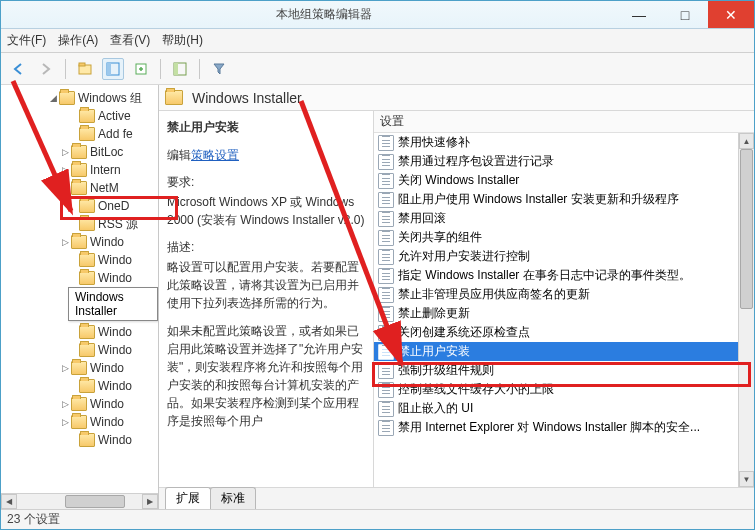 Image resolution: width=755 pixels, height=530 pixels. What do you see at coordinates (95, 502) in the screenshot?
I see `scroll-thumb` at bounding box center [95, 502].